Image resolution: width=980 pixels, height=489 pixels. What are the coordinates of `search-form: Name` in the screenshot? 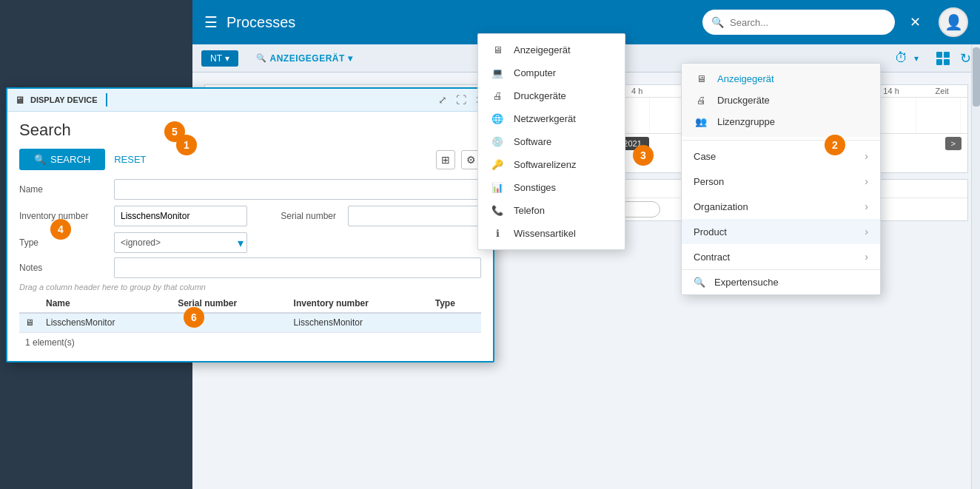 It's located at (250, 189).